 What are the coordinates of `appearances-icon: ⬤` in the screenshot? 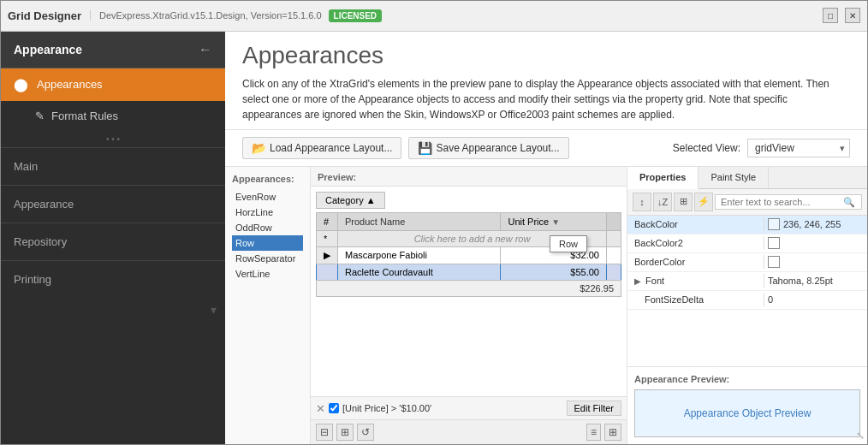 It's located at (21, 85).